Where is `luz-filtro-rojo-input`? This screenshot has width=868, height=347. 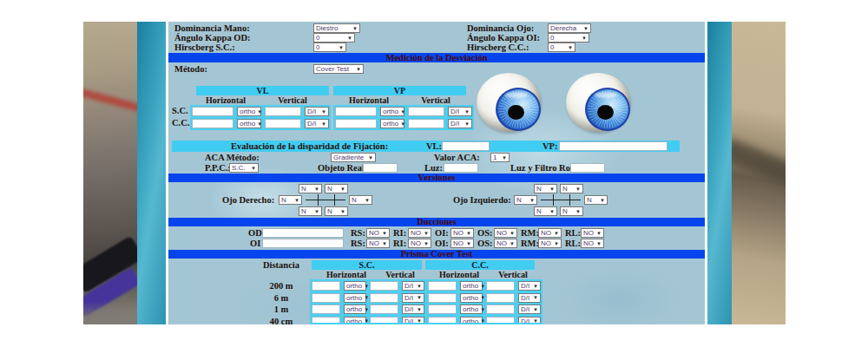
luz-filtro-rojo-input is located at coordinates (588, 168).